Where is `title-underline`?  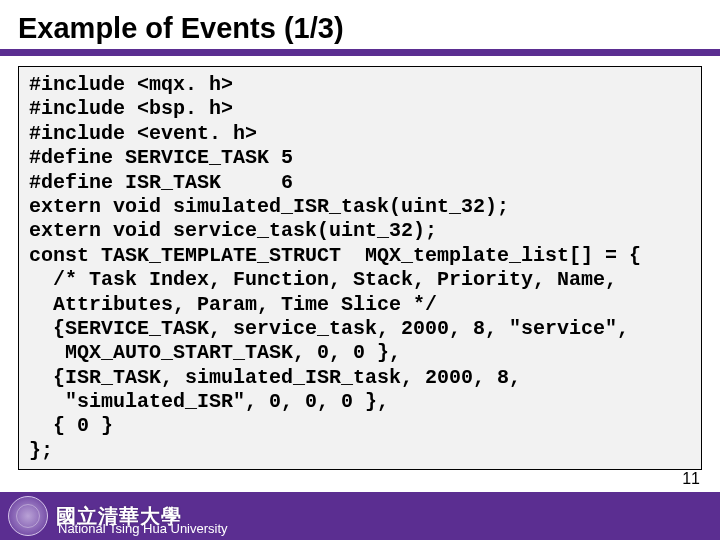 title-underline is located at coordinates (360, 52).